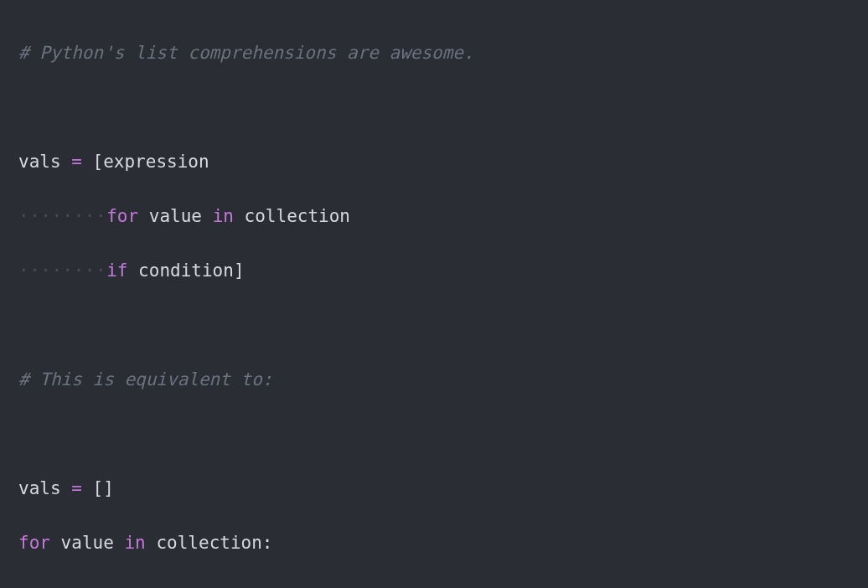 The width and height of the screenshot is (868, 588). I want to click on code-line: vals = [expression, so click(434, 162).